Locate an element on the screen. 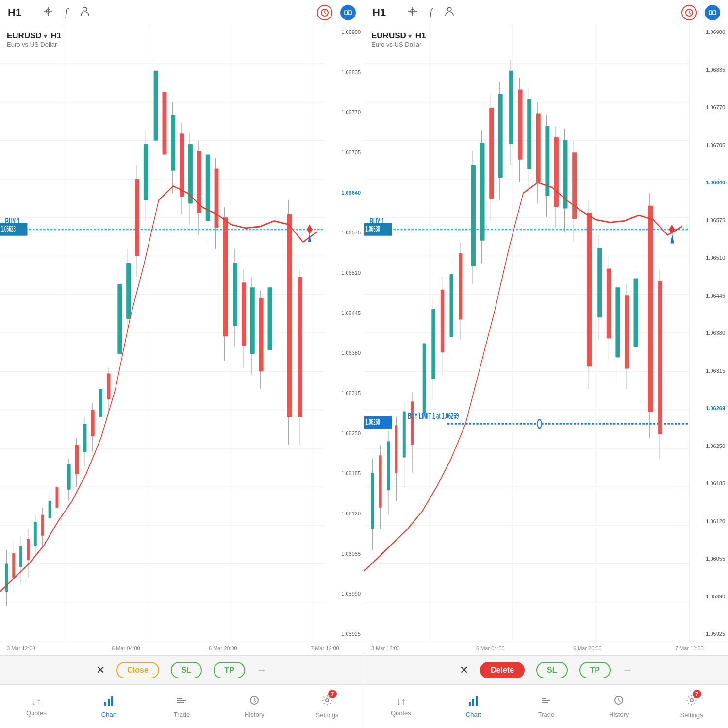  left-chart-symbol: EURUSD ▾ H1 is located at coordinates (34, 36).